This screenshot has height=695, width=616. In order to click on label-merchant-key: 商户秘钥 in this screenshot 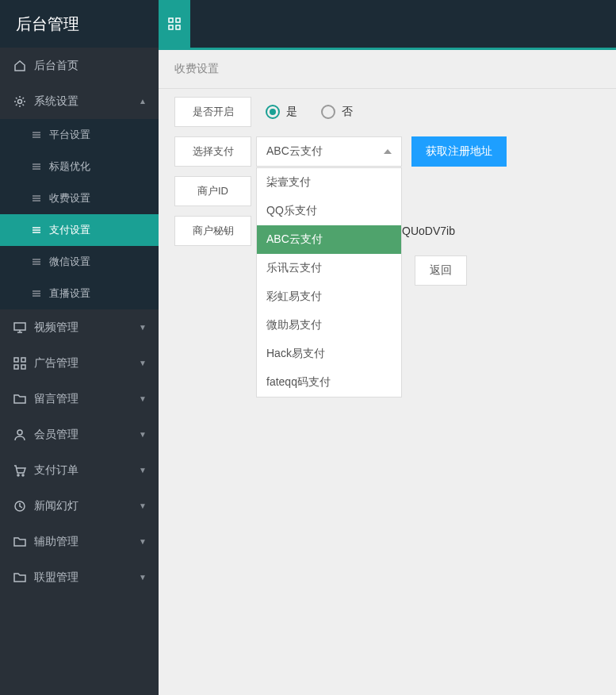, I will do `click(212, 231)`.